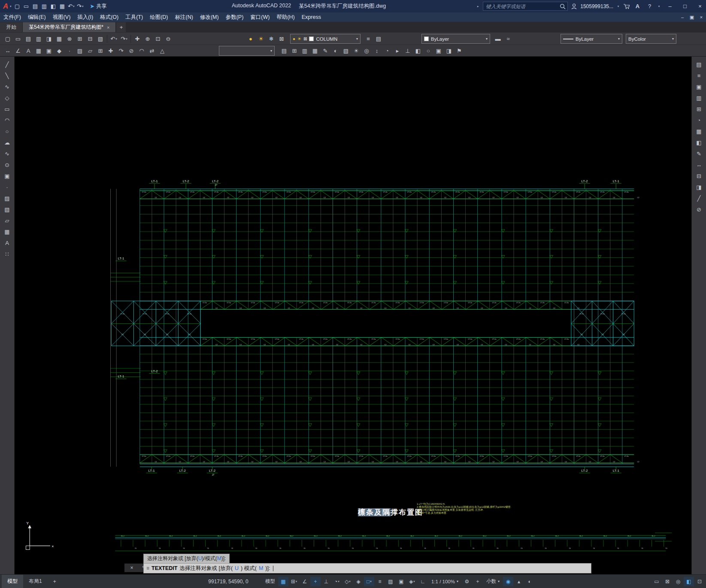 The width and height of the screenshot is (706, 588). Describe the element at coordinates (251, 39) in the screenshot. I see `layer-on-icon: ●` at that location.